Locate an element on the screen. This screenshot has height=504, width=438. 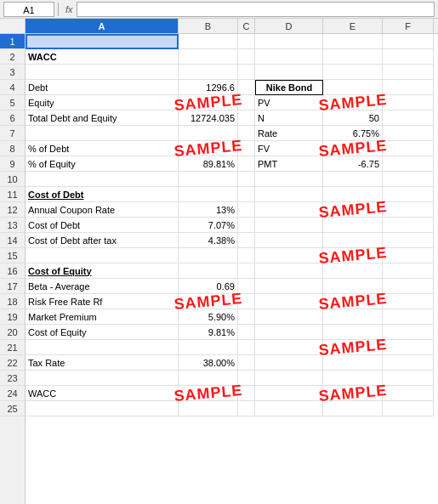
cell-17-E is located at coordinates (353, 286).